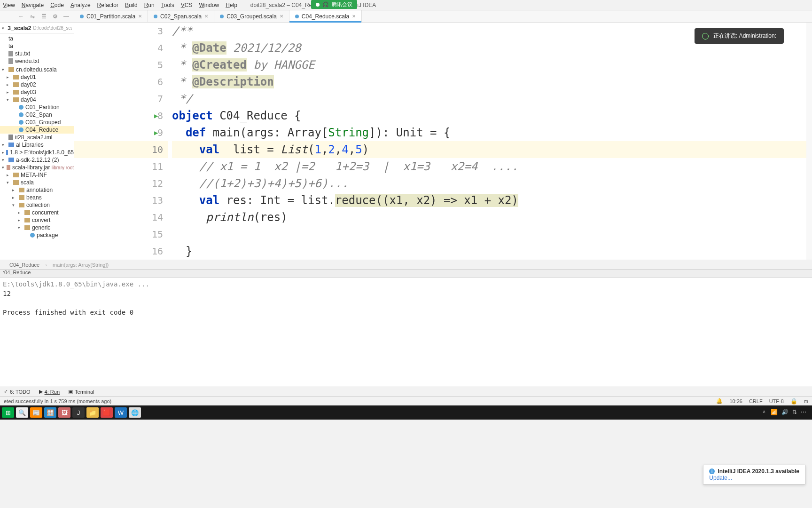  What do you see at coordinates (37, 61) in the screenshot?
I see `tree-node: wendu.txt` at bounding box center [37, 61].